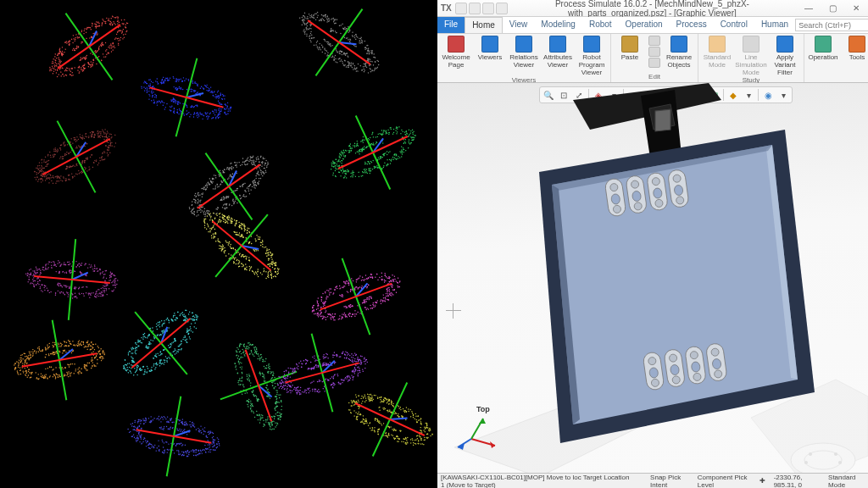 The image size is (868, 488). What do you see at coordinates (476, 426) in the screenshot?
I see `axis-triad: Top` at bounding box center [476, 426].